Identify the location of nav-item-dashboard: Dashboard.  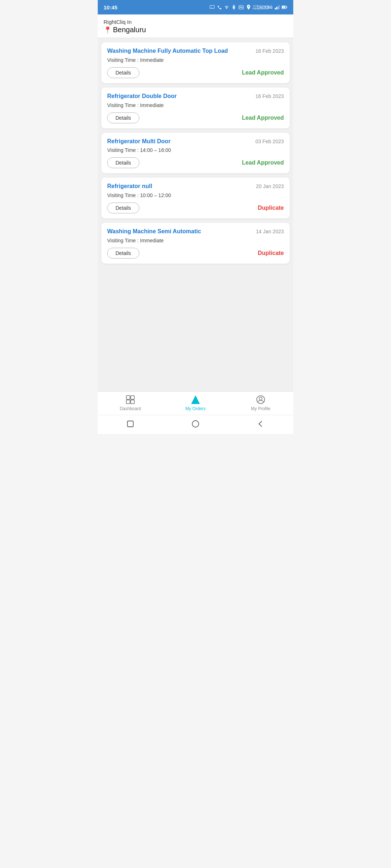
(130, 403).